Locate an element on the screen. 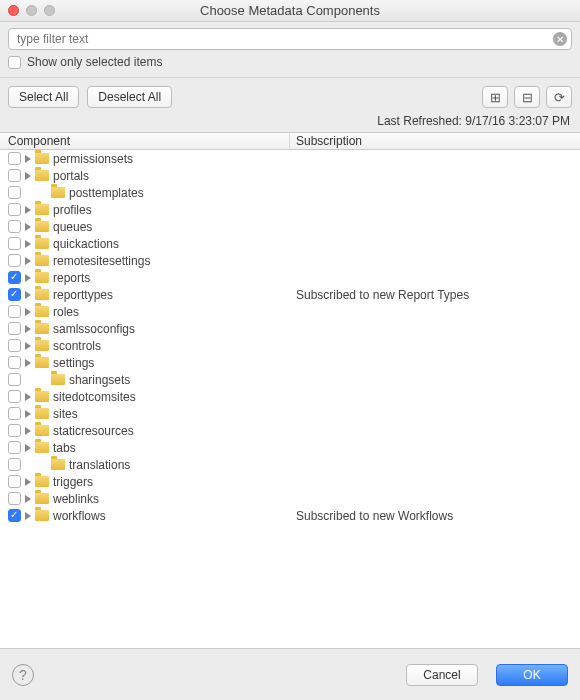 The height and width of the screenshot is (700, 580). last-refreshed-label: Last Refreshed: 9/17/16 3:23:07 PM is located at coordinates (290, 122).